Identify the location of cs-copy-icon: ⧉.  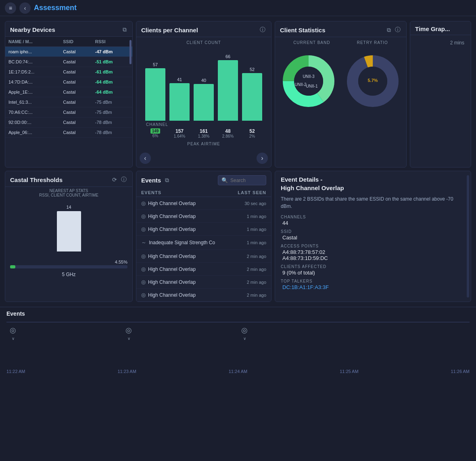
(389, 30).